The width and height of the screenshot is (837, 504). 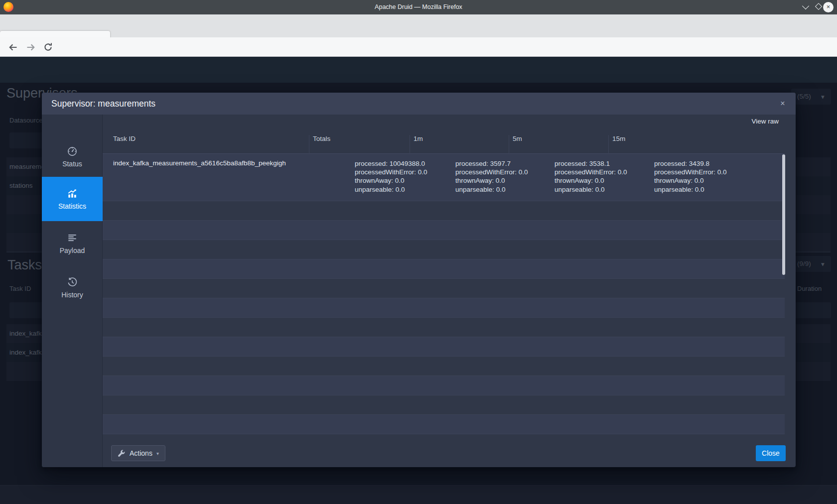 I want to click on window-close-button: ×, so click(x=828, y=7).